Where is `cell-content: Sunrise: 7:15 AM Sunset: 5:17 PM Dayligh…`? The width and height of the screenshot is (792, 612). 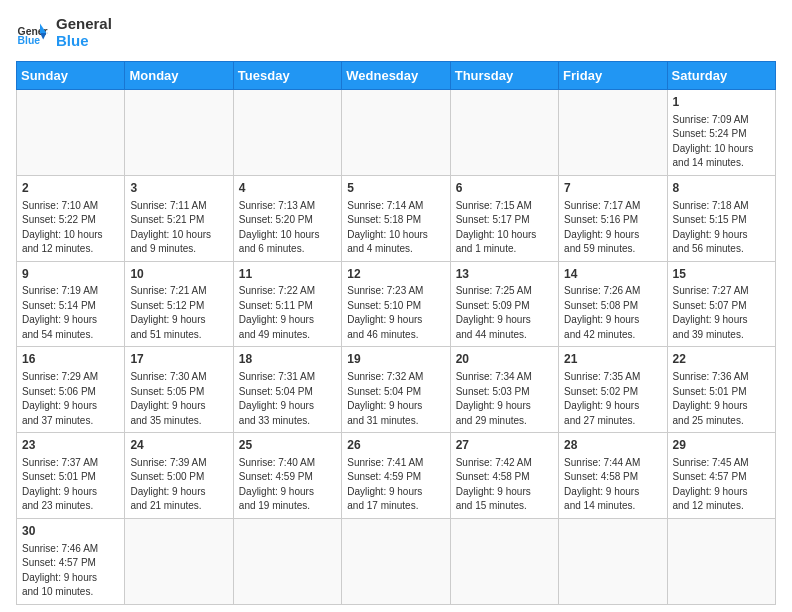
cell-content: Sunrise: 7:15 AM Sunset: 5:17 PM Dayligh… is located at coordinates (504, 228).